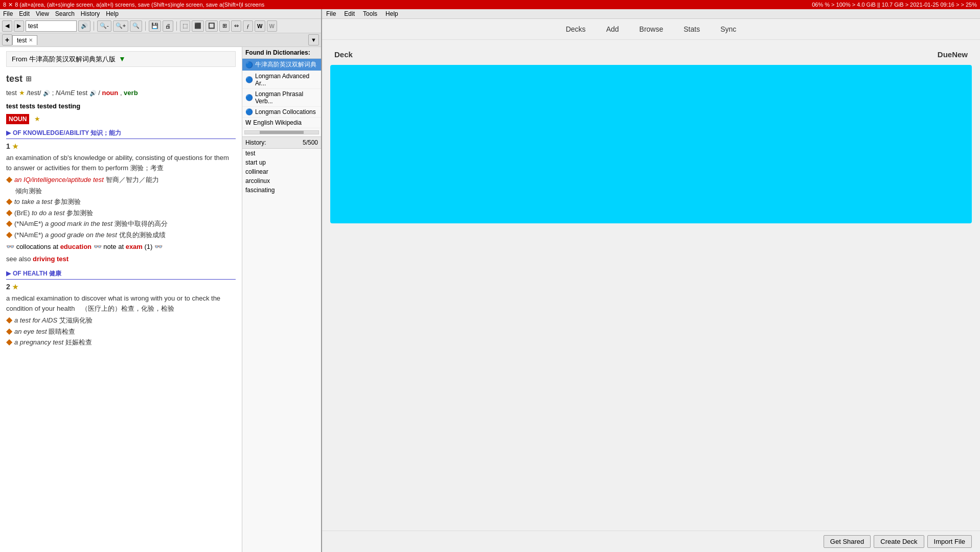 The width and height of the screenshot is (980, 552). I want to click on example-2-1: ◆ a test for AIDS 艾滋病化验, so click(121, 320).